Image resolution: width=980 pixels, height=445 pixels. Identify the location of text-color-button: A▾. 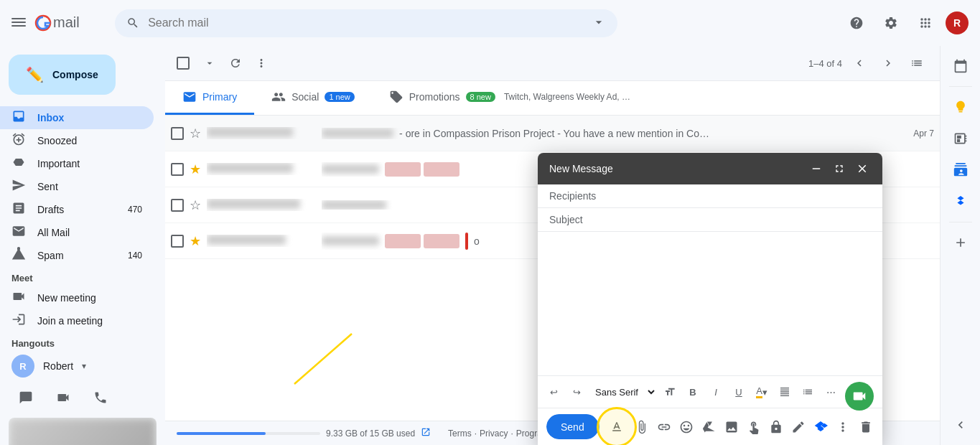
(762, 392).